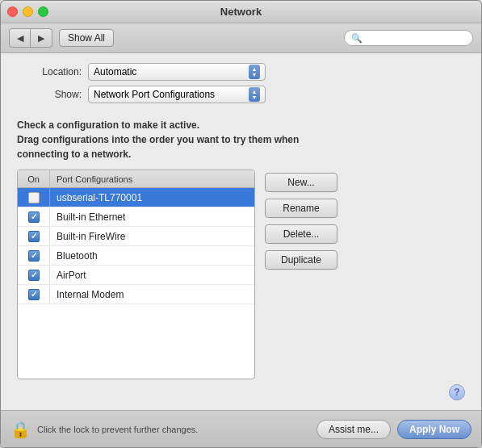 This screenshot has width=482, height=448. I want to click on lock-icon: 🔒, so click(21, 429).